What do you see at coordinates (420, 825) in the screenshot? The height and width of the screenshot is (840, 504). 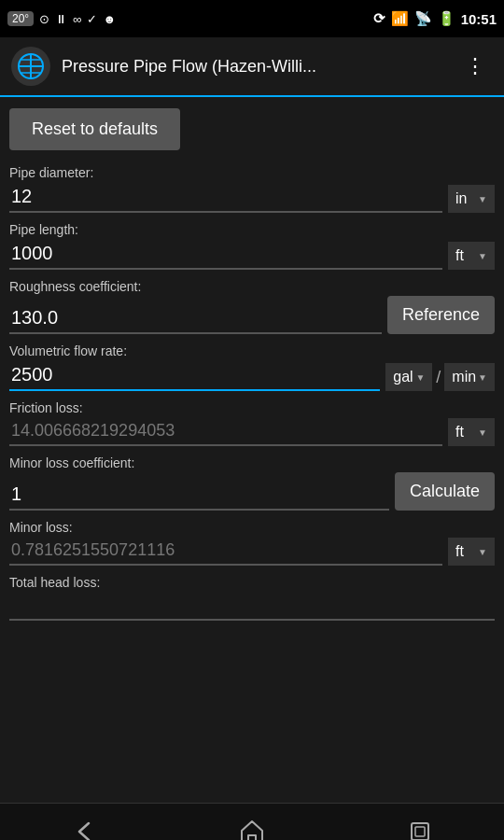 I see `recents-button` at bounding box center [420, 825].